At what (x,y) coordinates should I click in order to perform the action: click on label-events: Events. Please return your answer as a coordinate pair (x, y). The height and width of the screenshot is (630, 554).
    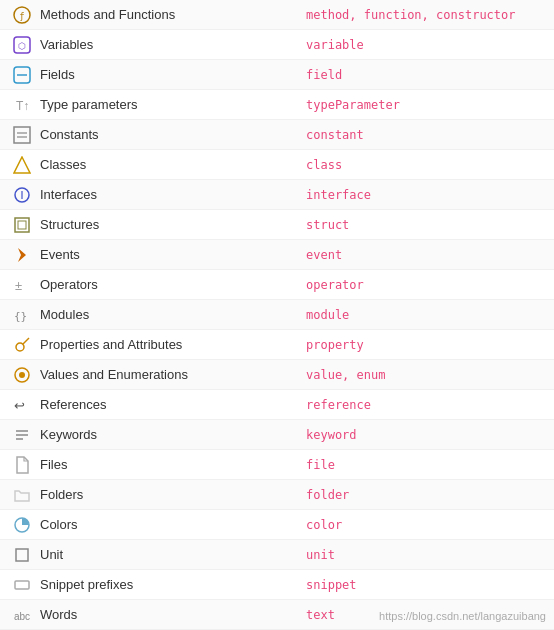
    Looking at the image, I should click on (171, 254).